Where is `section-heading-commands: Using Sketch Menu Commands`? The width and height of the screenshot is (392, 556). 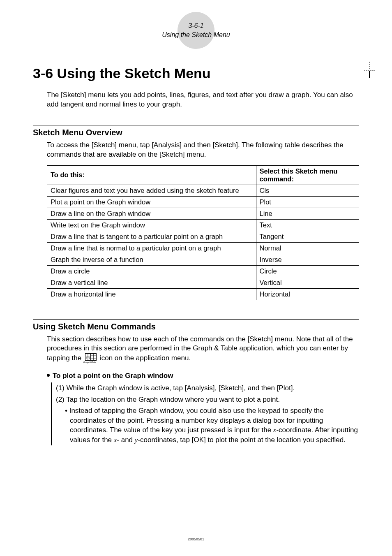
section-heading-commands: Using Sketch Menu Commands is located at coordinates (196, 327).